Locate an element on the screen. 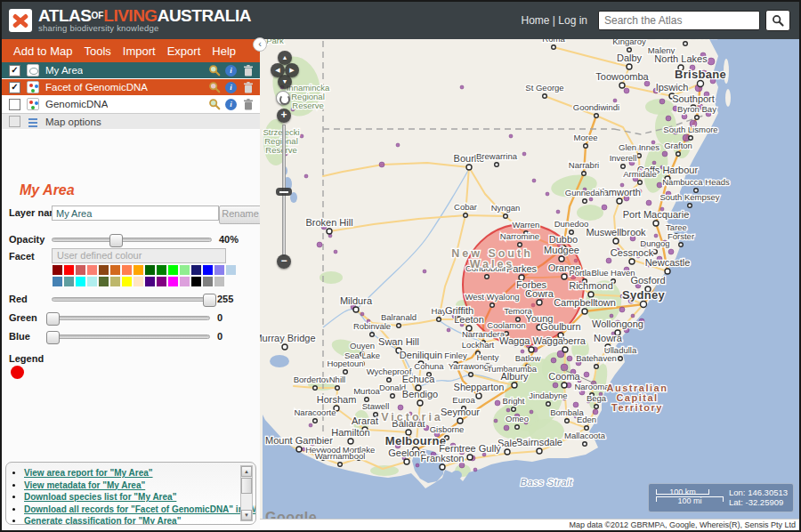  rename-button: Rename is located at coordinates (240, 215).